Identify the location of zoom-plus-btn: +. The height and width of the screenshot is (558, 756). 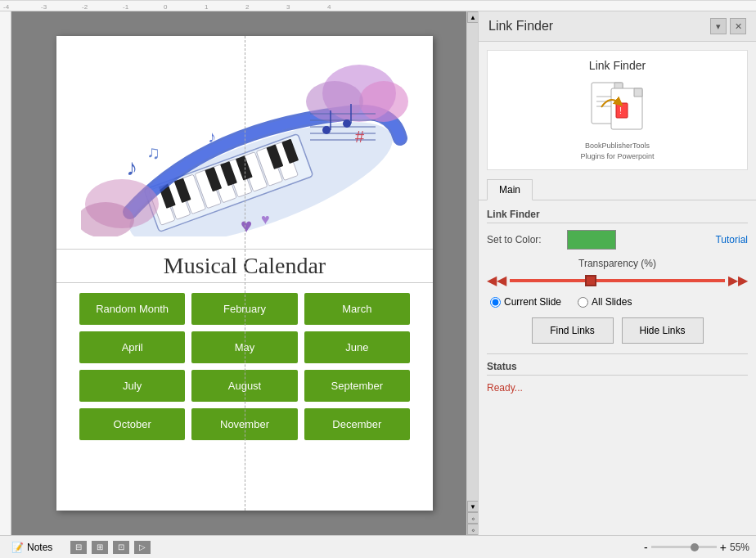
(723, 547).